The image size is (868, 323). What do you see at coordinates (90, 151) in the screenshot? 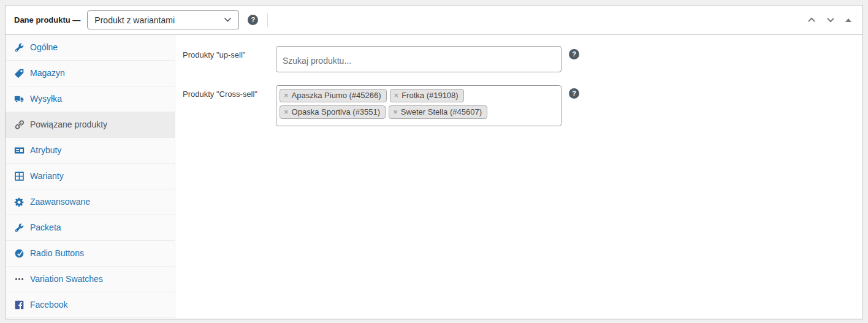
I see `sidebar-item-atrybuty: Atrybuty` at bounding box center [90, 151].